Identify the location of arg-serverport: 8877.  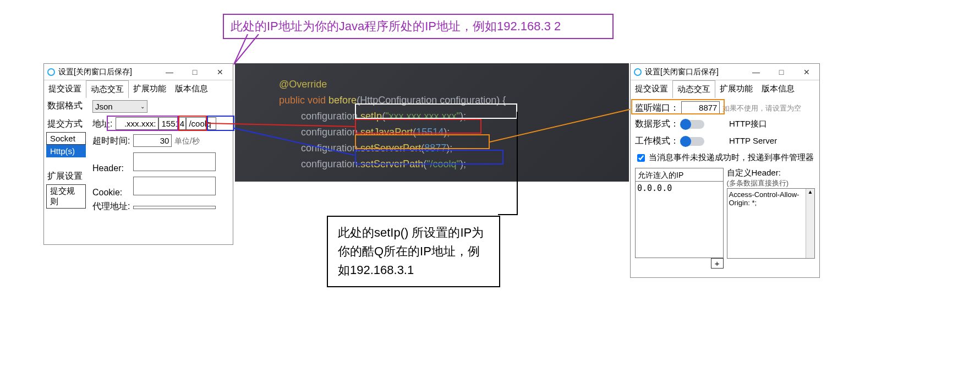
(435, 148).